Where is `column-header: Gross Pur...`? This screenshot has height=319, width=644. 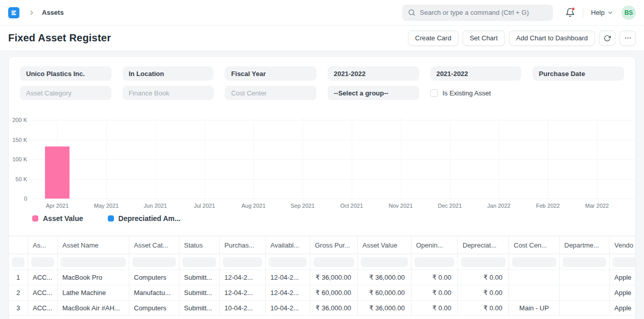 column-header: Gross Pur... is located at coordinates (334, 245).